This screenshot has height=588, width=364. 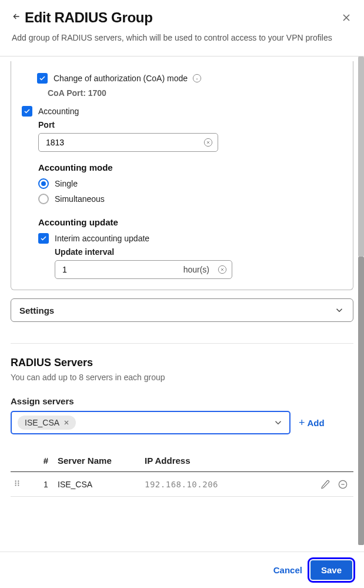 I want to click on settings-accordion: Settings, so click(x=182, y=310).